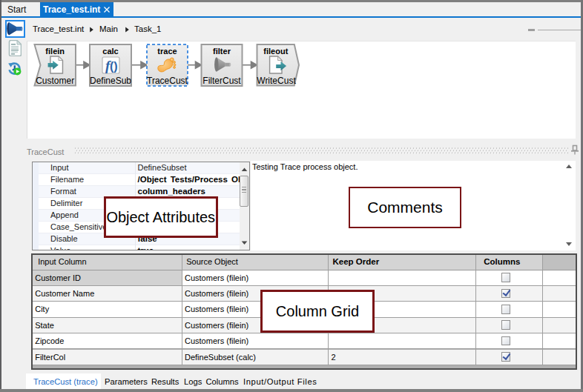 The image size is (583, 392). What do you see at coordinates (55, 51) in the screenshot?
I see `svg-text: filein` at bounding box center [55, 51].